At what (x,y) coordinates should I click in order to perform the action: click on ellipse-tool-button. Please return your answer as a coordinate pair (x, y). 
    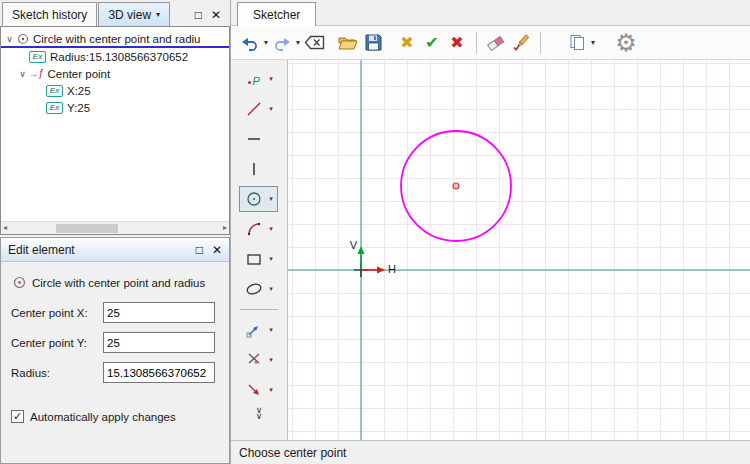
    Looking at the image, I should click on (254, 289).